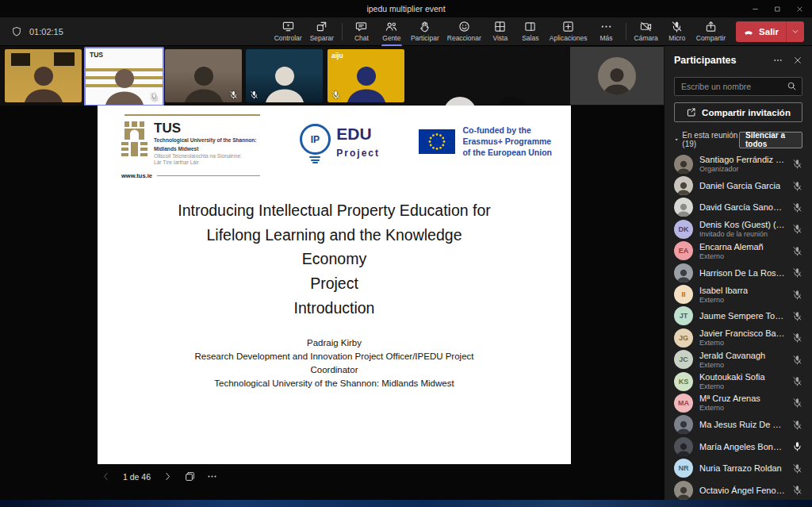 The width and height of the screenshot is (812, 507). Describe the element at coordinates (798, 446) in the screenshot. I see `mic-on-icon` at that location.